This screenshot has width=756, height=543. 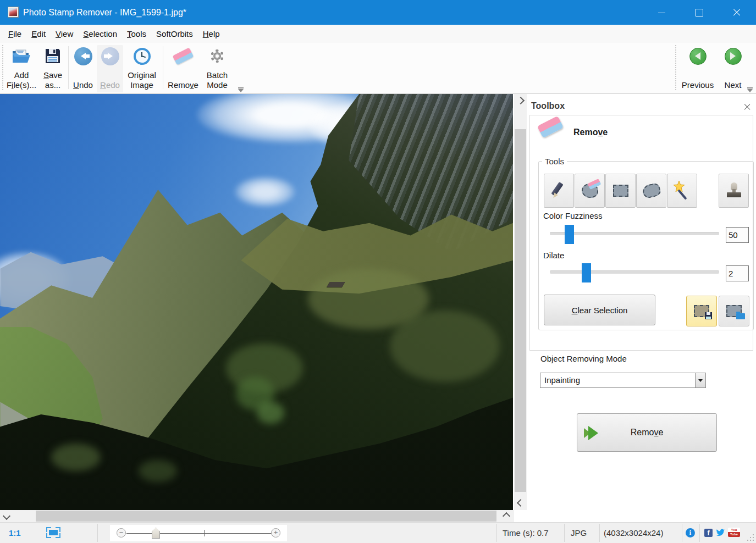 I want to click on resize-grip, so click(x=750, y=537).